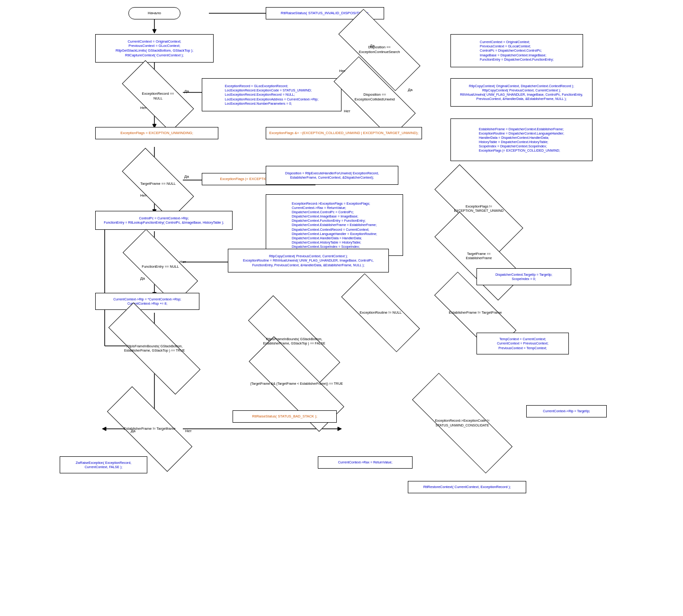 This screenshot has height=616, width=683. Describe the element at coordinates (272, 95) in the screenshot. I see `set-loc-exc-record: ExceptionRecord = GLocExceptionRecord; L…` at that location.